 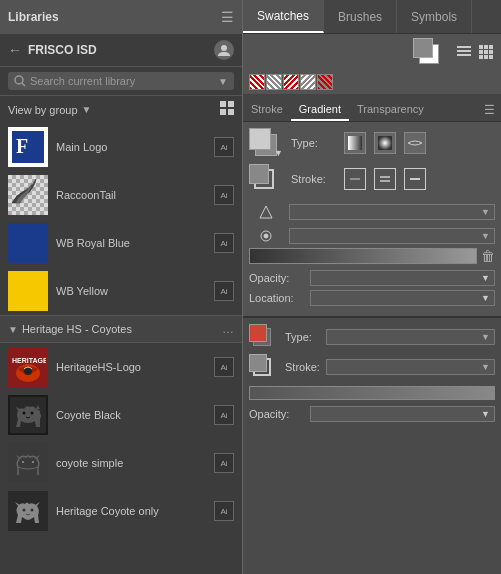 What do you see at coordinates (372, 108) in the screenshot?
I see `lower-tabs: Stroke Gradient Transparency ☰` at bounding box center [372, 108].